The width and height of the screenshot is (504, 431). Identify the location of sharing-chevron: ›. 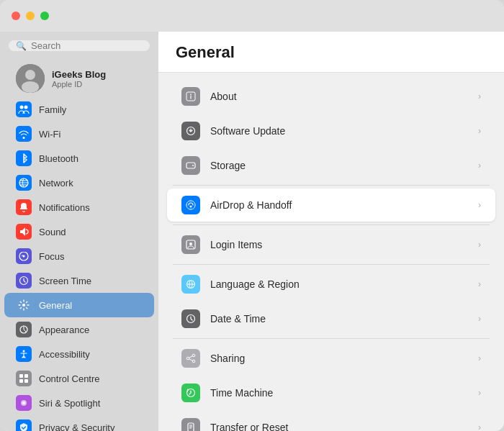
(480, 358).